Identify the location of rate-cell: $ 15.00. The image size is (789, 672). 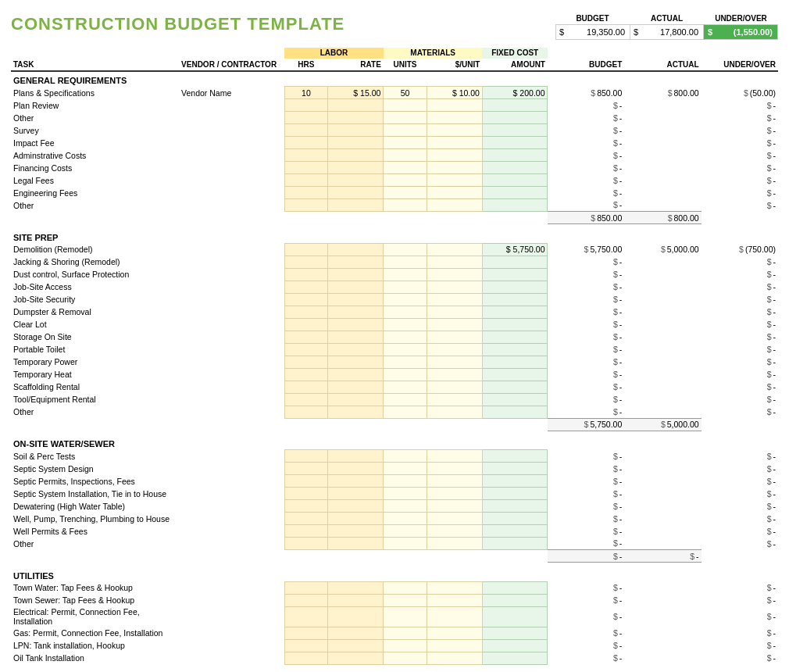
(356, 93).